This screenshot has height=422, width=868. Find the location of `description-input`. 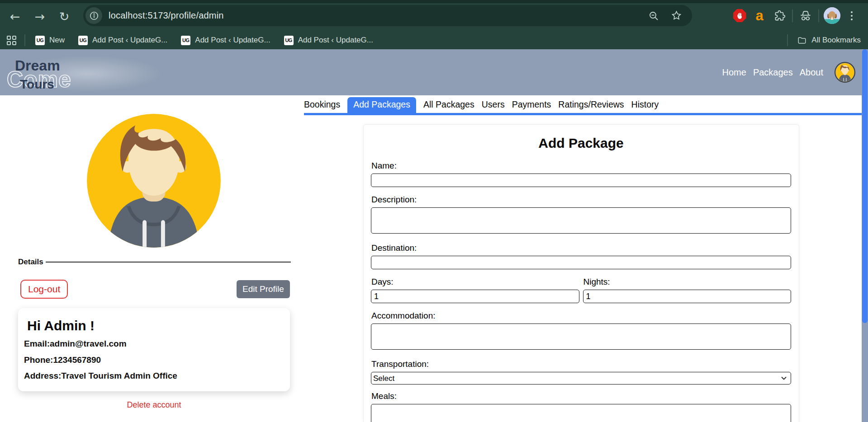

description-input is located at coordinates (581, 220).